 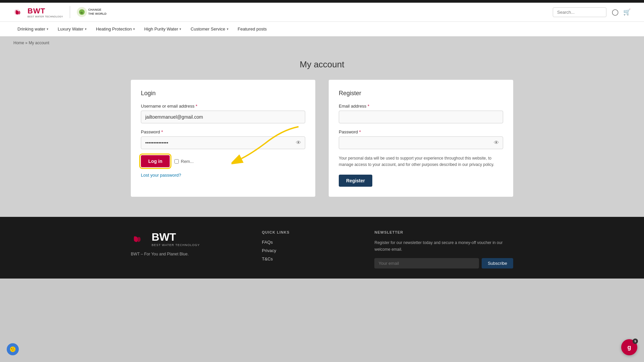 What do you see at coordinates (176, 162) in the screenshot?
I see `remember-me-checkbox` at bounding box center [176, 162].